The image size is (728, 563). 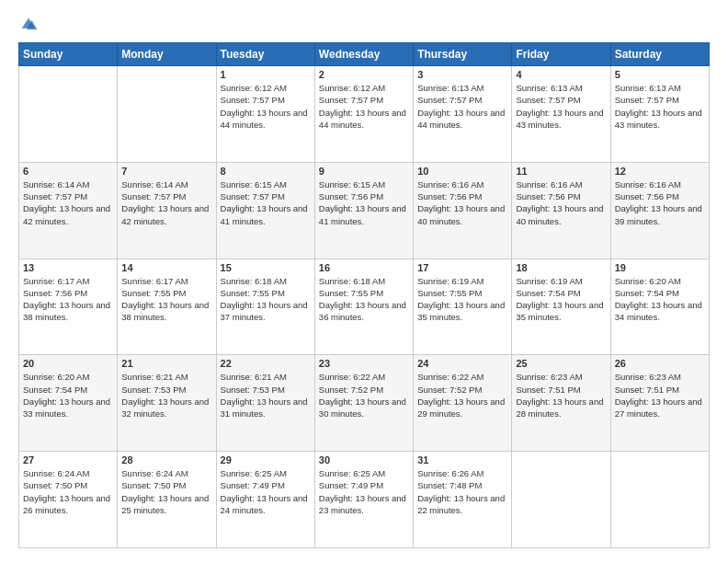 I want to click on calendar-cell: 31Sunrise: 6:26 AM Sunset: 7:48 PM Dayli…, so click(x=463, y=500).